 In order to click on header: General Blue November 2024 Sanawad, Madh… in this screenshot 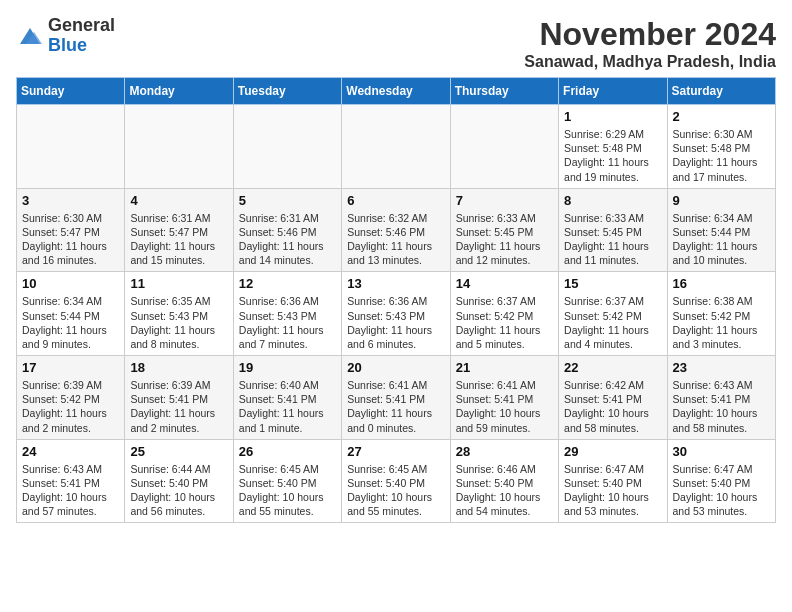, I will do `click(396, 44)`.